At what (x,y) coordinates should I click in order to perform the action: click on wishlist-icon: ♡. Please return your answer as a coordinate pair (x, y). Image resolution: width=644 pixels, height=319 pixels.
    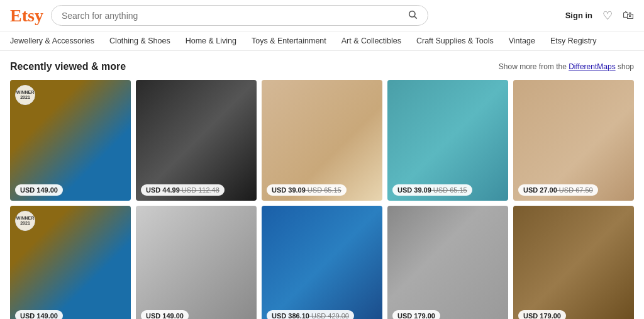
    Looking at the image, I should click on (608, 16).